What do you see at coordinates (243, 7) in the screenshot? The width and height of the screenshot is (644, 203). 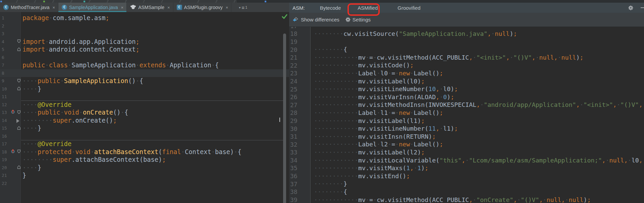 I see `tab-list-icon: ≡` at bounding box center [243, 7].